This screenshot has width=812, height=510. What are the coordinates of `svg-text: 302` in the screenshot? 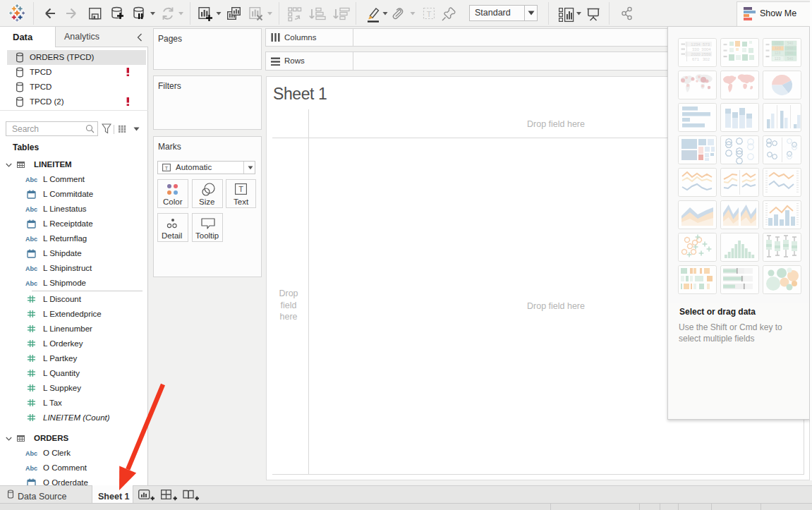 It's located at (707, 59).